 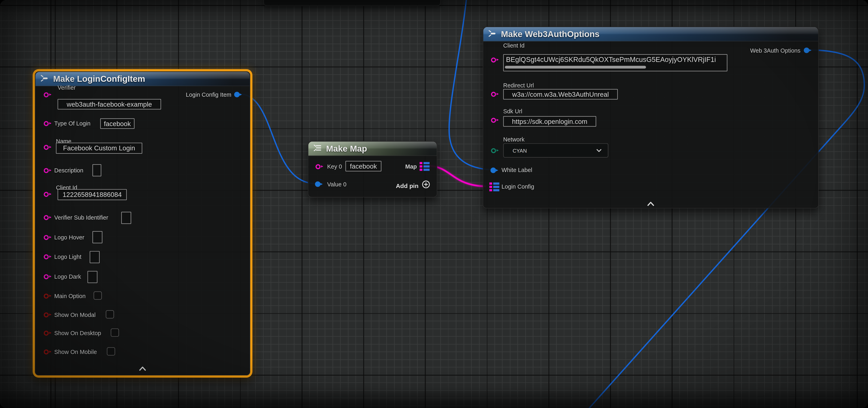 I want to click on checkbox-show-on-desktop, so click(x=115, y=333).